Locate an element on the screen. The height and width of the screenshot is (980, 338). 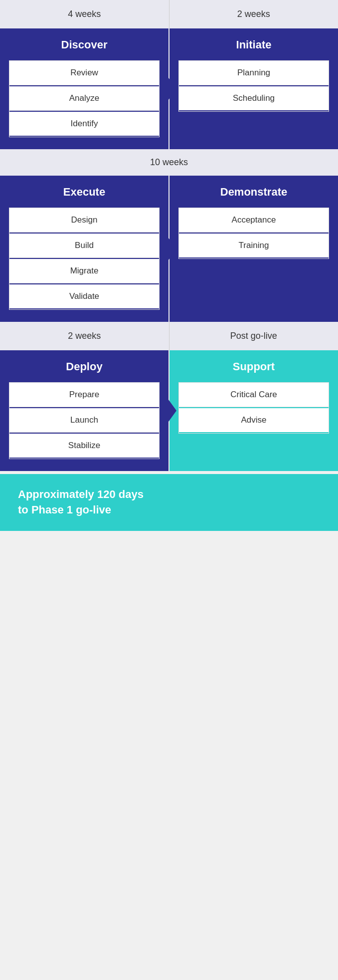
phase-demonstrate: Demonstrate Acceptance Training is located at coordinates (254, 248).